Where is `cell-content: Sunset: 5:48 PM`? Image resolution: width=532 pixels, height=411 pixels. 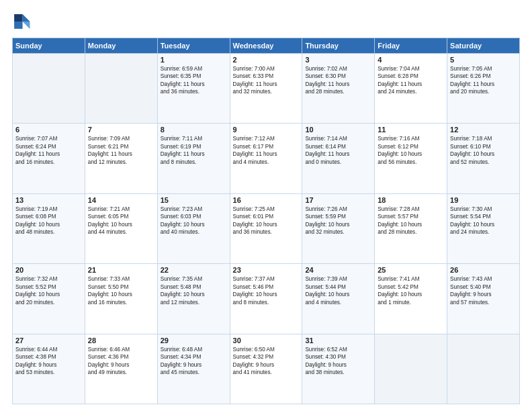
cell-content: Sunset: 5:48 PM is located at coordinates (193, 287).